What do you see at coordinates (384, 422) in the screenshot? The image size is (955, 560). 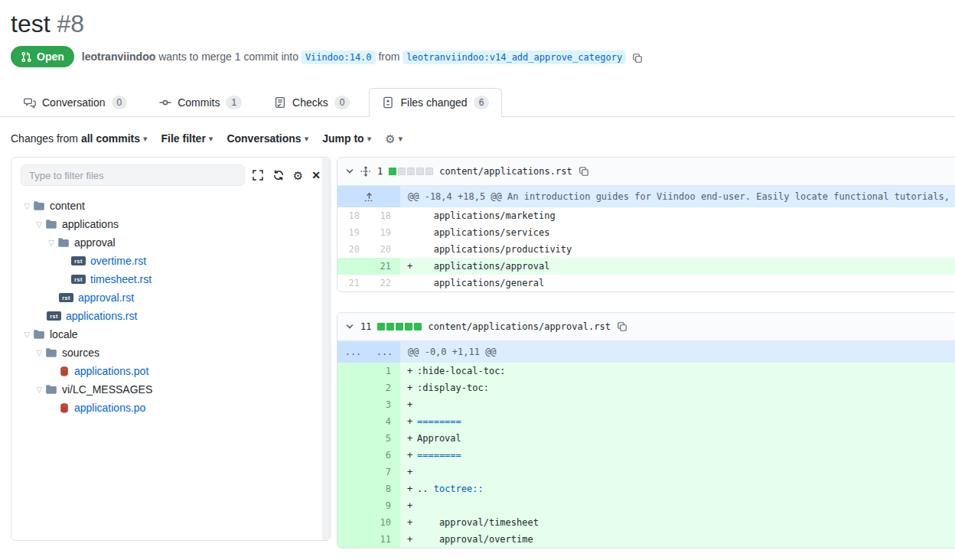 I see `new-line-number: 4` at bounding box center [384, 422].